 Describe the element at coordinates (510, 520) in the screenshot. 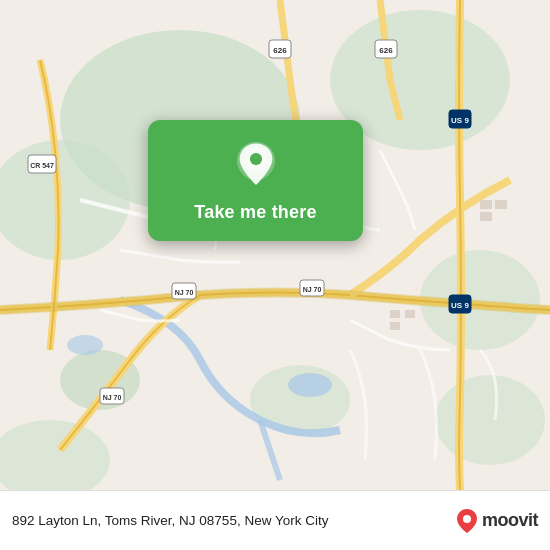

I see `moovit-brand-text: moovit` at that location.